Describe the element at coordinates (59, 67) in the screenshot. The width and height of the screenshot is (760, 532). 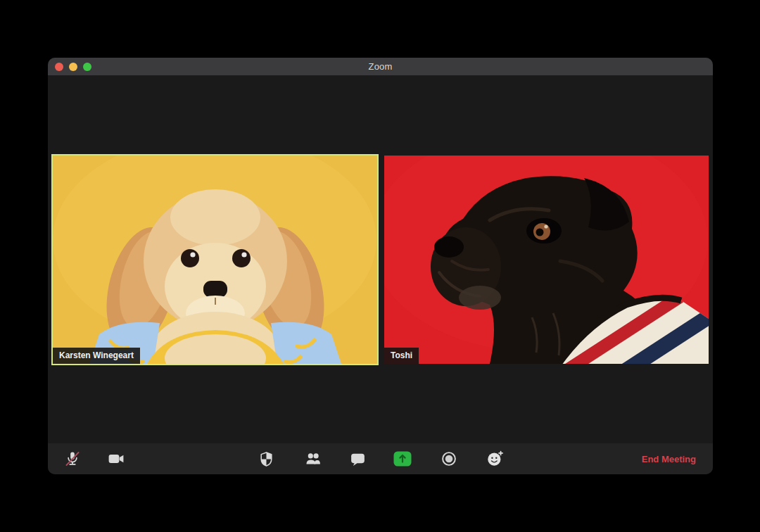
I see `close-window-button` at that location.